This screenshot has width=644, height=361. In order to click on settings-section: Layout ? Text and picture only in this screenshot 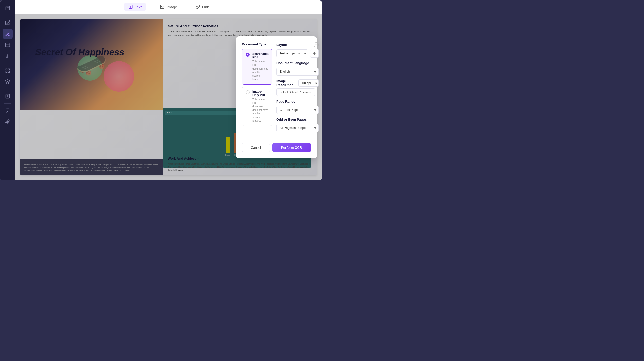, I will do `click(298, 88)`.